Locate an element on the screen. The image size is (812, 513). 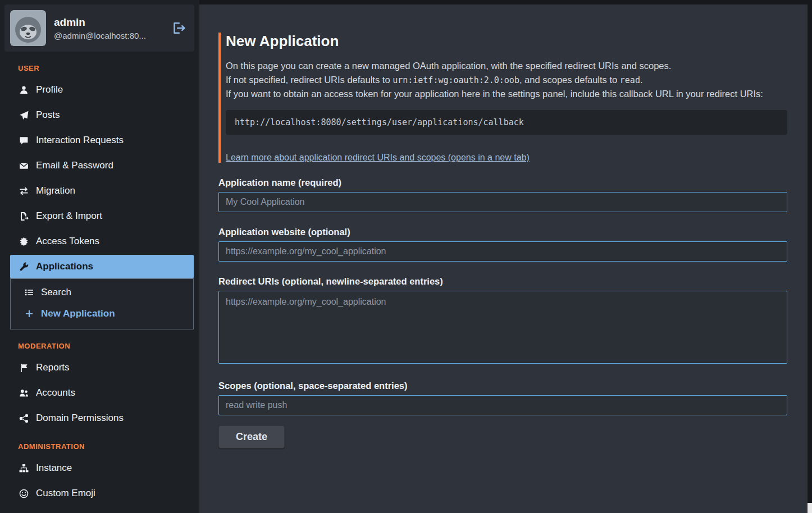
sidebar-item-applications: Applications is located at coordinates (102, 267).